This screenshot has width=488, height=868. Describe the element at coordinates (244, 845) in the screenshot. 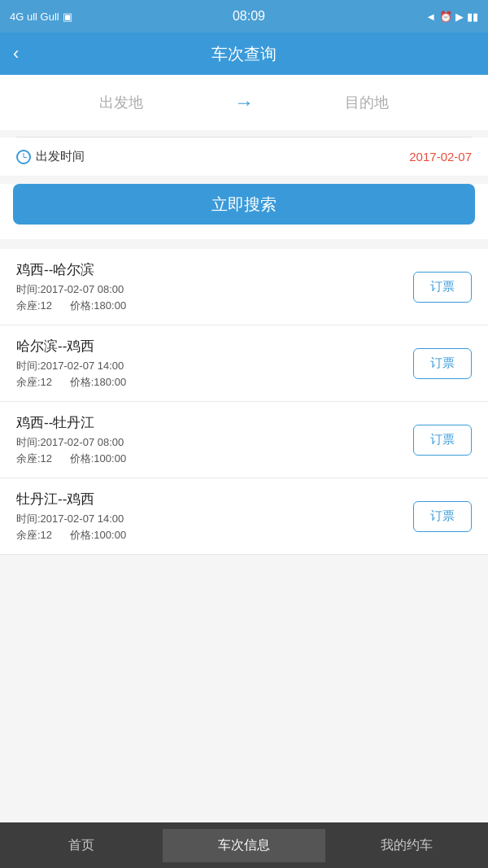

I see `bottom-navigation: 首页 车次信息 我的约车` at that location.